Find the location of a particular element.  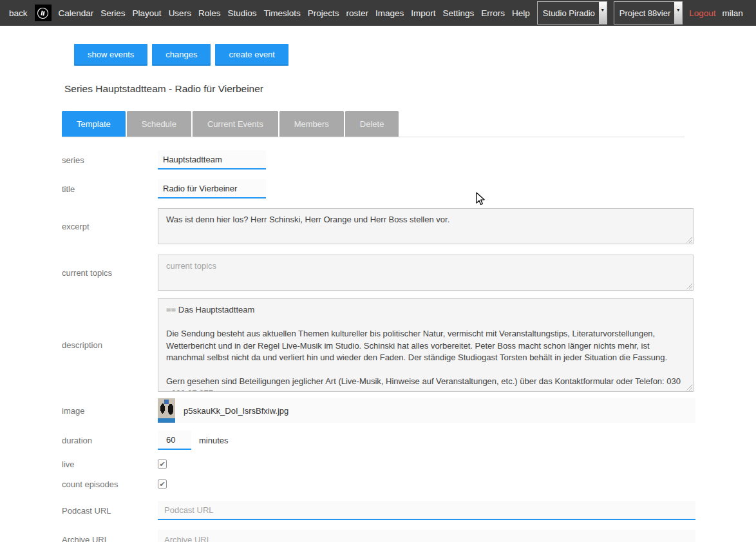

nav-item-roles: Roles is located at coordinates (210, 13).